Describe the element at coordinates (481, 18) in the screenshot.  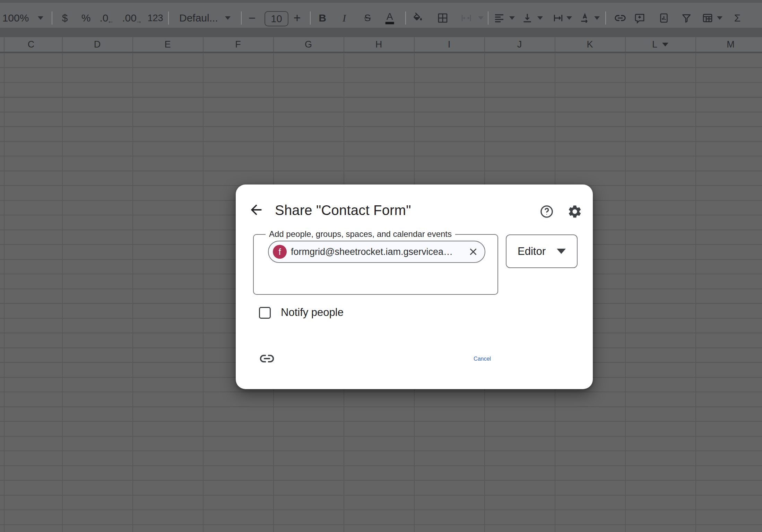
I see `merge-dropdown-icon` at that location.